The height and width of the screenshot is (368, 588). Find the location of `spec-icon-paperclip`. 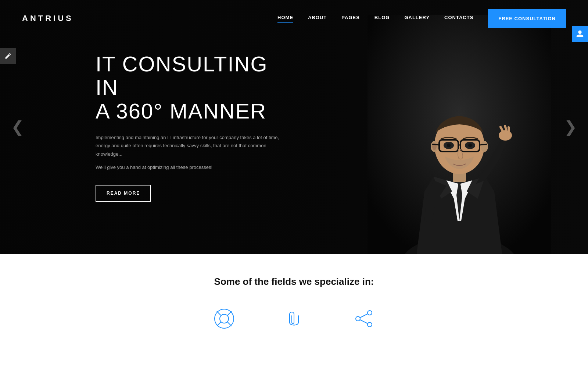

spec-icon-paperclip is located at coordinates (294, 319).